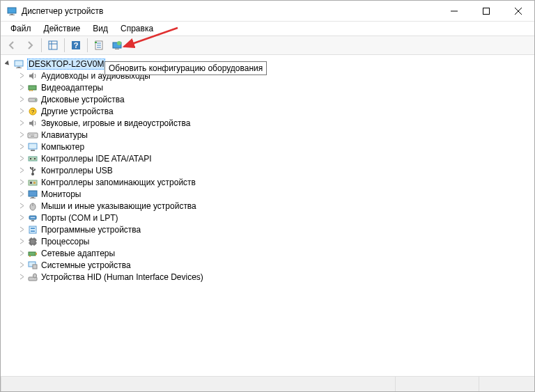 This screenshot has width=535, height=392. I want to click on menu-view: Вид, so click(100, 29).